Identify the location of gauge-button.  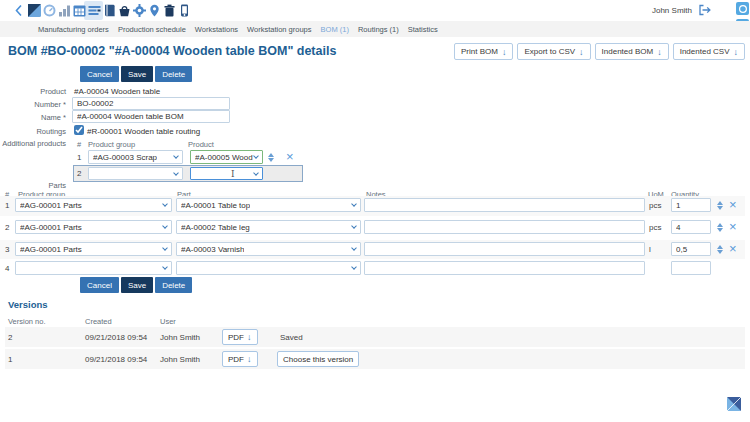
(50, 10).